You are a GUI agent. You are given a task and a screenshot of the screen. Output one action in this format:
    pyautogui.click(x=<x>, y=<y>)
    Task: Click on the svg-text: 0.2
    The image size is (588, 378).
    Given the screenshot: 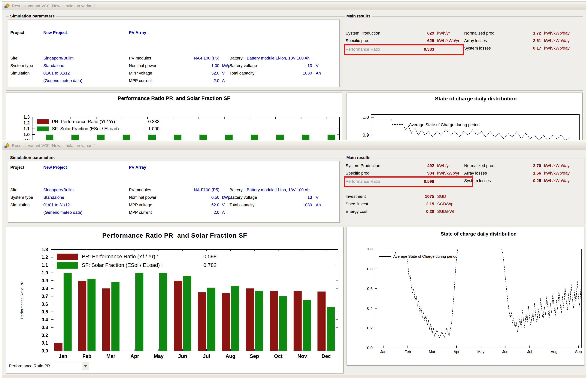 What is the action you would take?
    pyautogui.click(x=370, y=328)
    